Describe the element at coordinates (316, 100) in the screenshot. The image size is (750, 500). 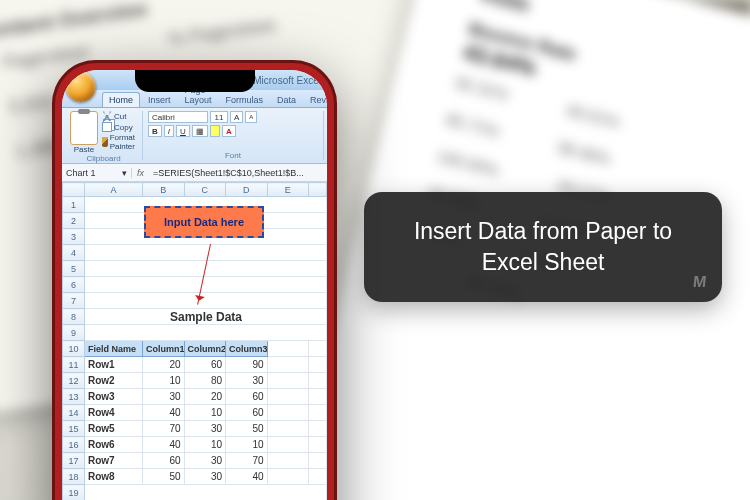
I see `tab-review: Review` at that location.